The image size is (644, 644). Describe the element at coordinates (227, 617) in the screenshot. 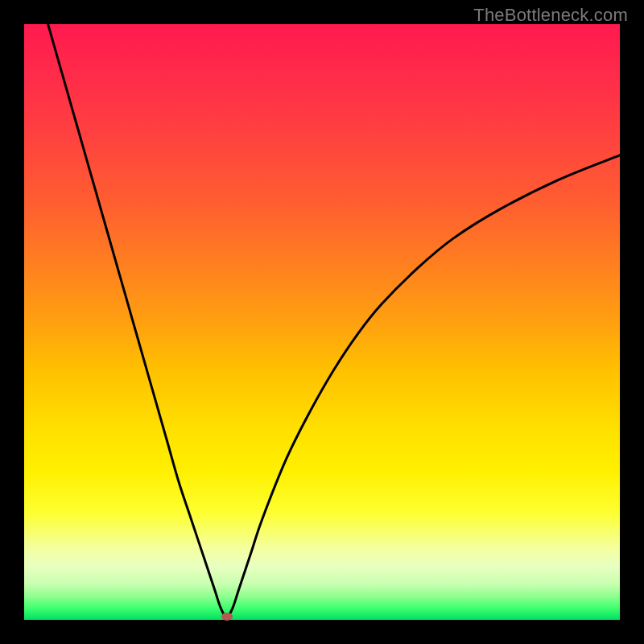

I see `minimum-marker` at that location.